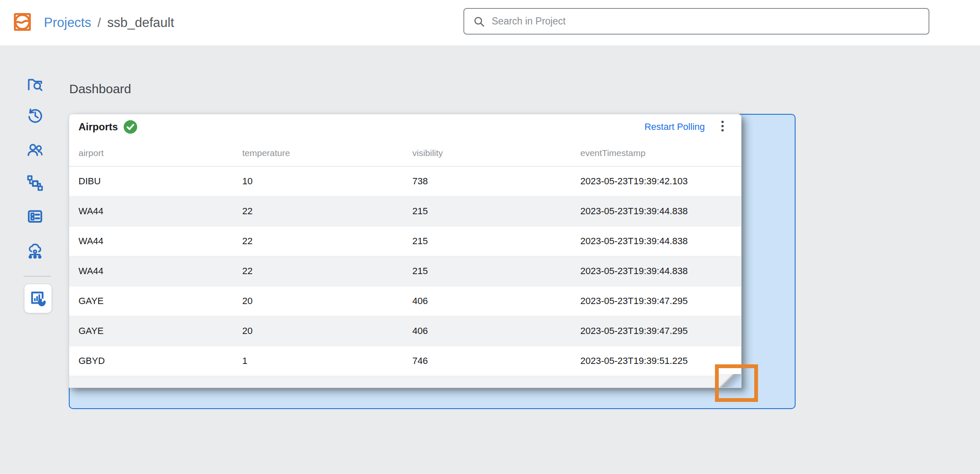 The width and height of the screenshot is (980, 474). What do you see at coordinates (68, 23) in the screenshot?
I see `breadcrumb-projects-link: Projects` at bounding box center [68, 23].